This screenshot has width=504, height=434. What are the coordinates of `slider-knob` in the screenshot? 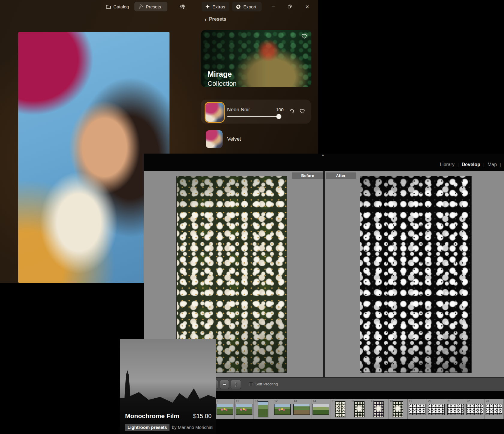 It's located at (279, 116).